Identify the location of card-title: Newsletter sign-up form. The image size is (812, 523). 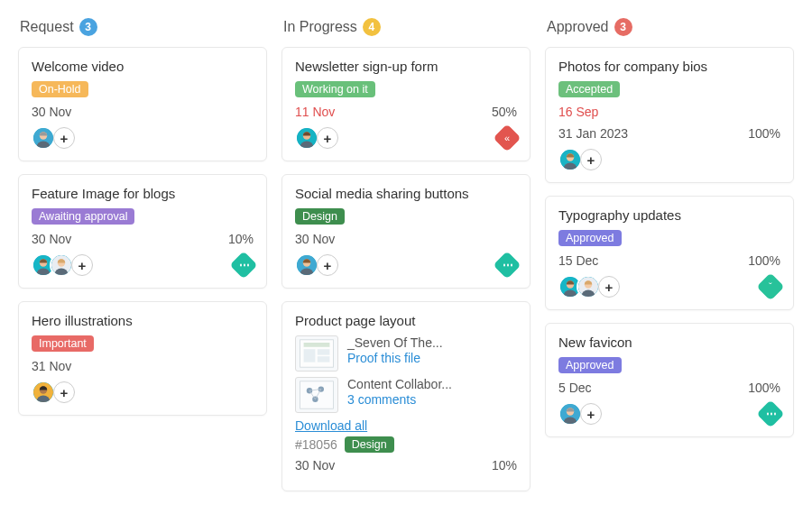
(406, 67).